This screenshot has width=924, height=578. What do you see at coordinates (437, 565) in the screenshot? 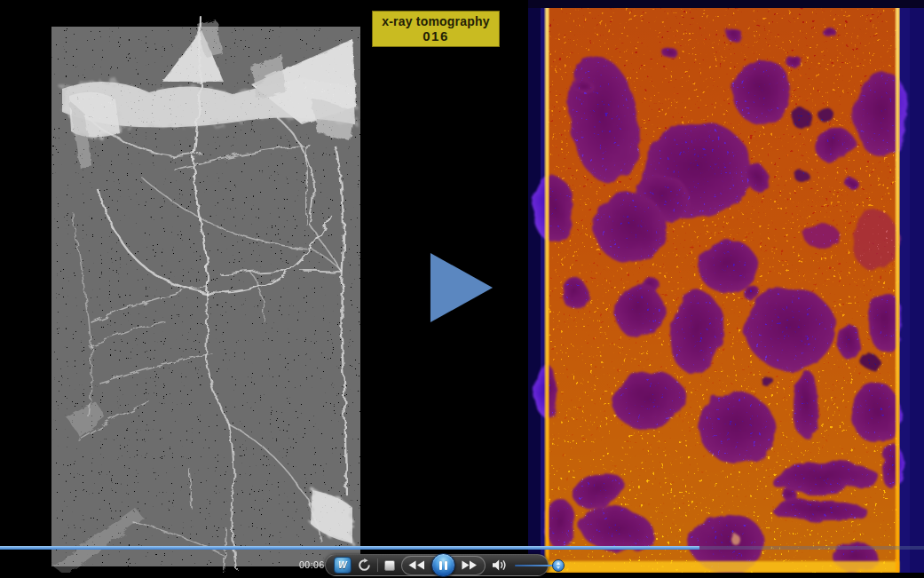
I see `controls-pill: W` at bounding box center [437, 565].